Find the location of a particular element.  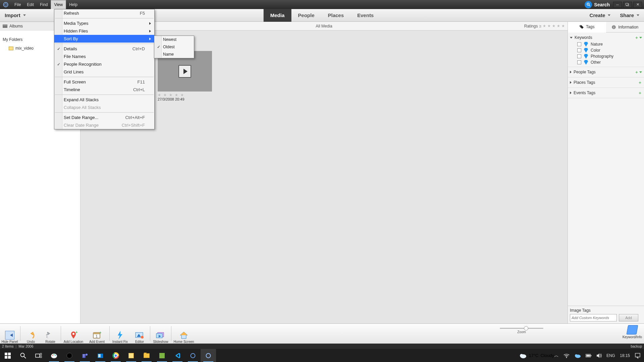

menu-file: File is located at coordinates (17, 5).